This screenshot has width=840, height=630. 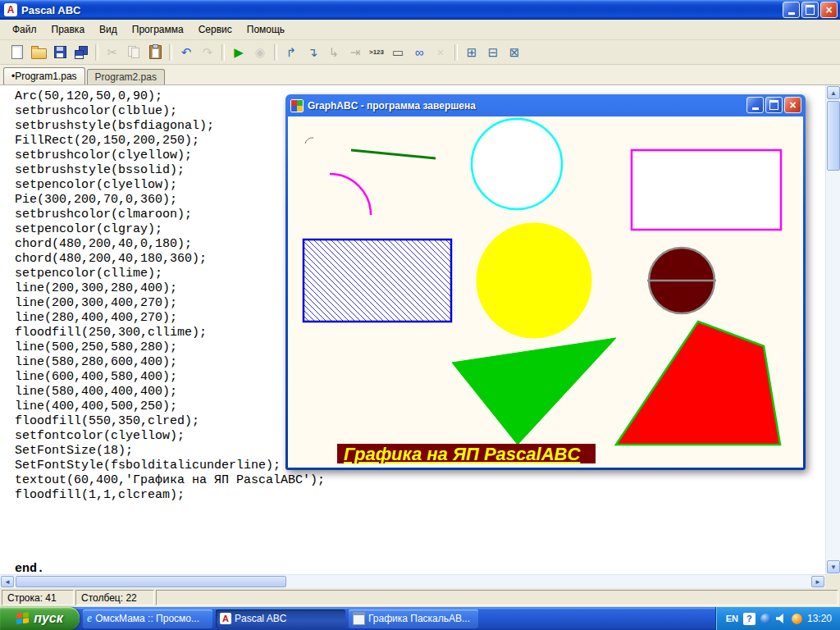 I want to click on panel-tasks-icon: ⊟, so click(x=494, y=52).